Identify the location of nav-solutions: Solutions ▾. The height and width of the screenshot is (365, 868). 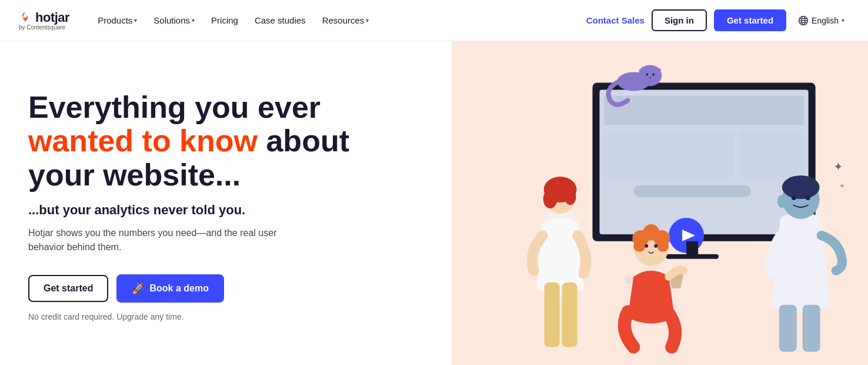
(174, 20).